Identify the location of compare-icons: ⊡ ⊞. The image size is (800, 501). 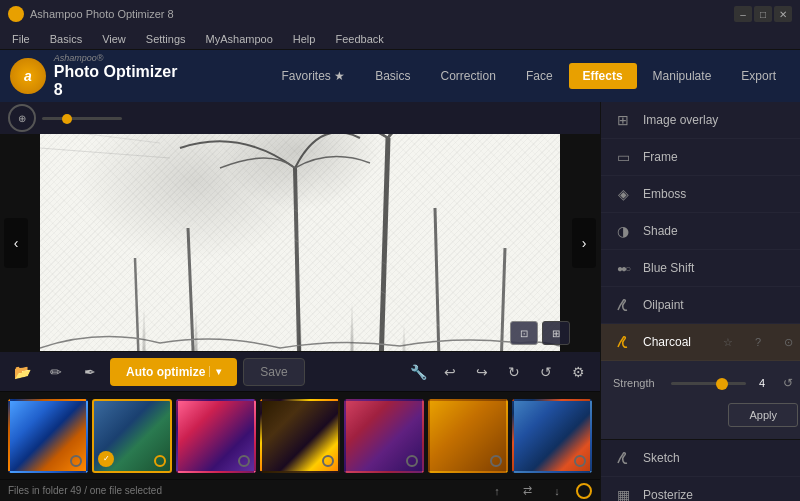
(540, 333).